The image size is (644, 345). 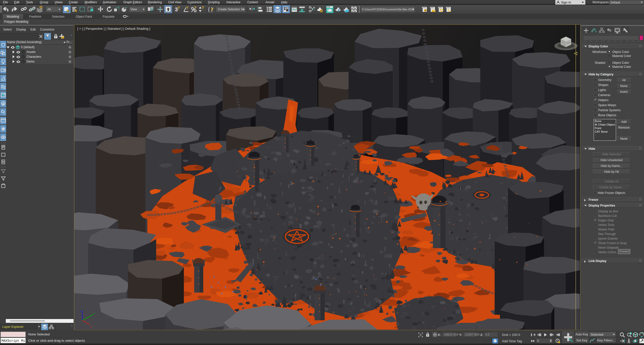 I want to click on svg-text: x, so click(x=91, y=327).